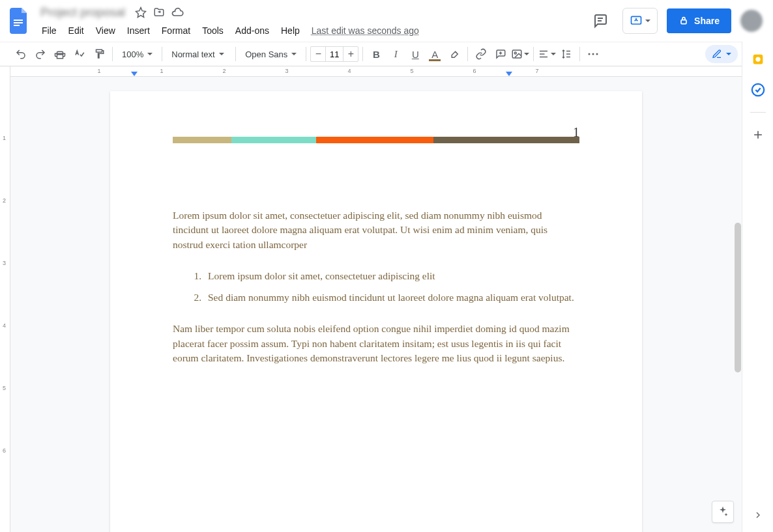  Describe the element at coordinates (376, 72) in the screenshot. I see `horizontal-ruler: 1 1 2 3 4 5 6 7` at that location.